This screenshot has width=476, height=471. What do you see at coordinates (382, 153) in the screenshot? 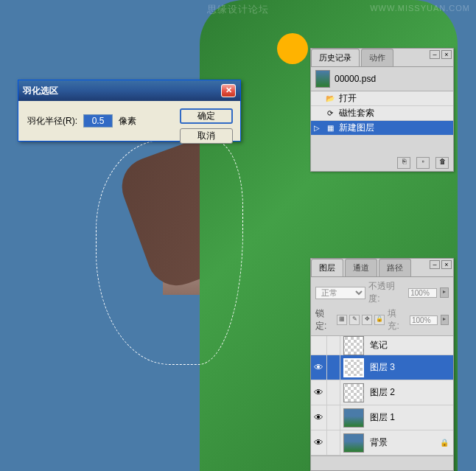
I see `history-footer: ⎘ ▫ 🗑` at bounding box center [382, 153].